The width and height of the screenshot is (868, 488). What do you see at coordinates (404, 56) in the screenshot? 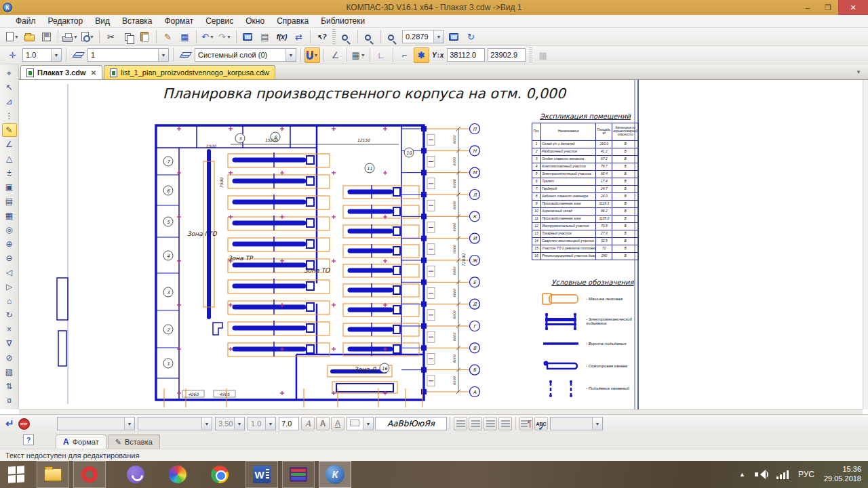
I see `ortho-button: ⌐` at bounding box center [404, 56].